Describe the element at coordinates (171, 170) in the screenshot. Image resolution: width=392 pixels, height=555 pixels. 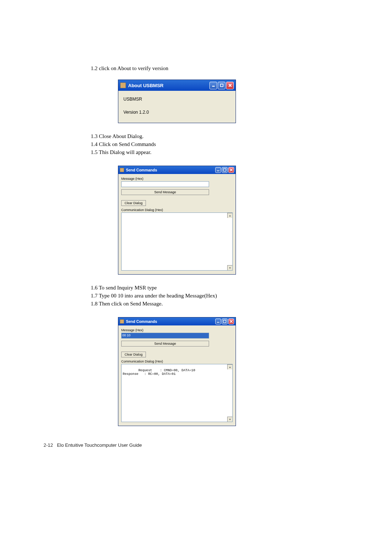
I see `send-title-1: Send Commands` at that location.